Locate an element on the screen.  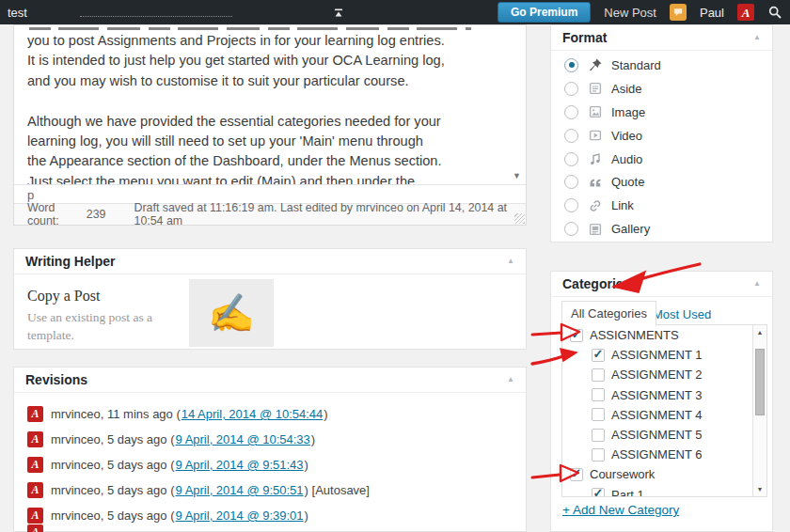
format-option-video: Video is located at coordinates (662, 135).